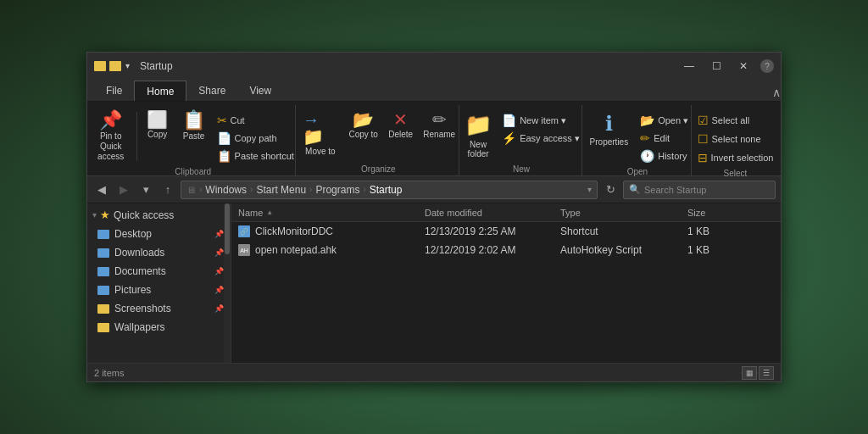 The image size is (868, 434). I want to click on title-bar-folder-icons: ▾, so click(112, 66).